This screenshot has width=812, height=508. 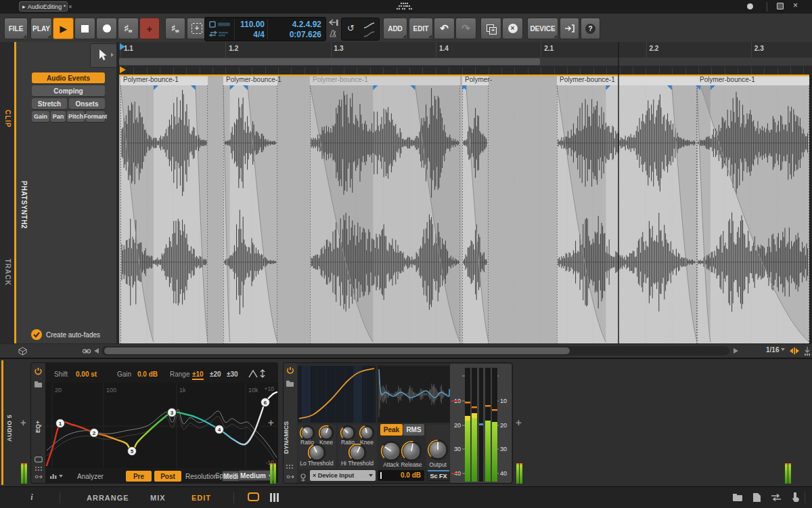 I want to click on playhead-cursor-triangle, so click(x=122, y=47).